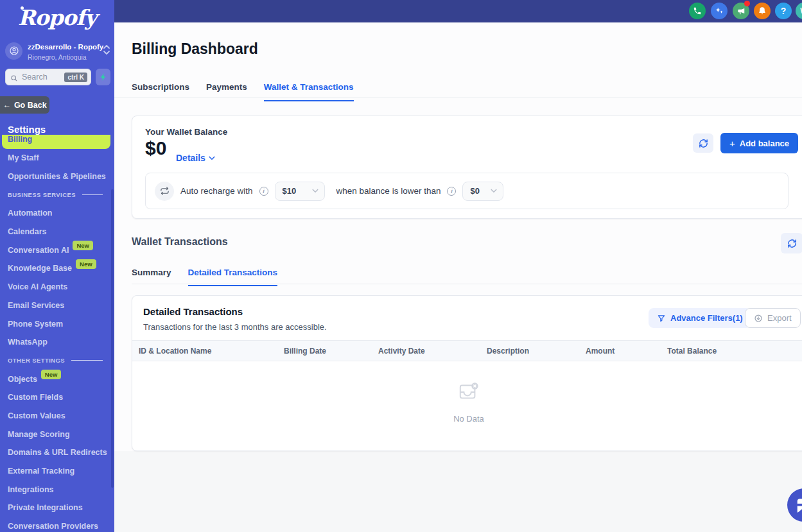 The width and height of the screenshot is (802, 532). I want to click on sparkles-icon, so click(719, 11).